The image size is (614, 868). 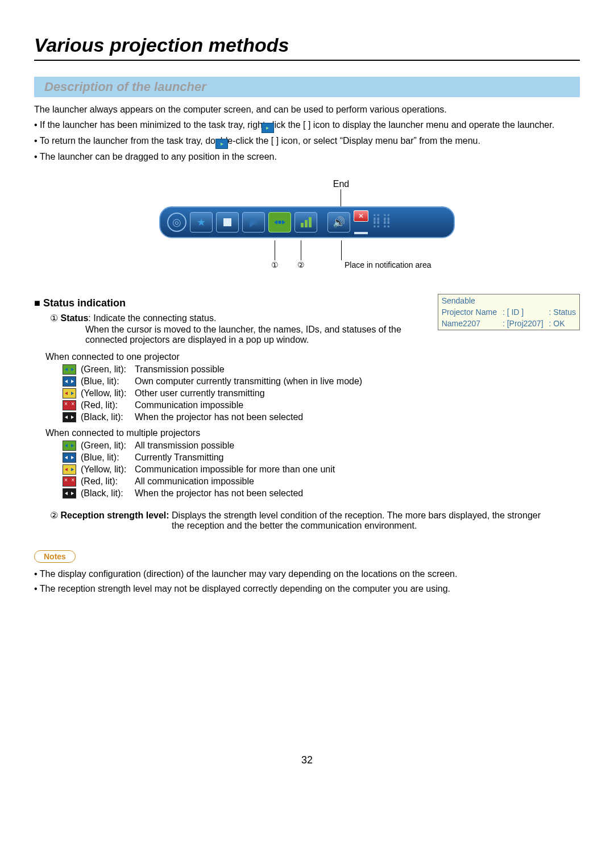 I want to click on callout-2: ②, so click(x=301, y=265).